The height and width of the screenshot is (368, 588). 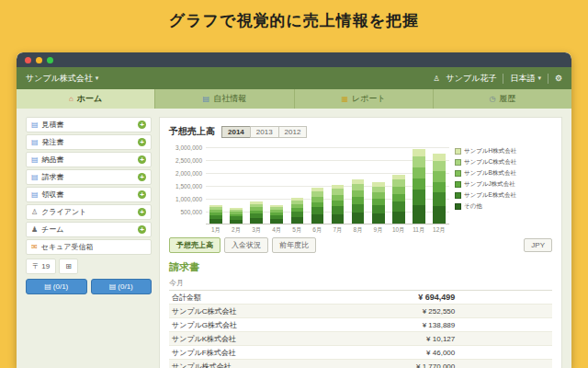 What do you see at coordinates (88, 206) in the screenshot?
I see `sidebar: ▤見積書+▤発注書+▤納品書+▤請求書+▤領収書+♙クライアント+♟チーム+✉セ…` at bounding box center [88, 206].